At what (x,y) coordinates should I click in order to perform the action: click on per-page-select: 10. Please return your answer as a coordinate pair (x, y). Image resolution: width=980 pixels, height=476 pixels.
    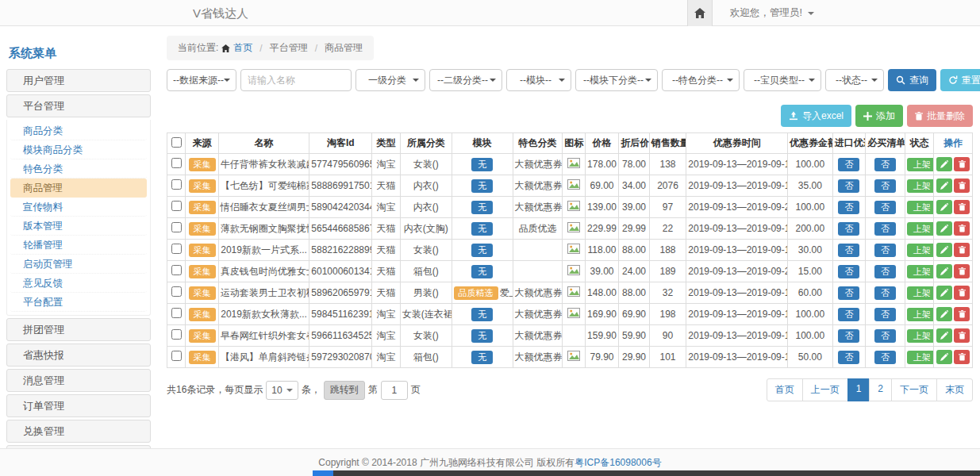
    Looking at the image, I should click on (282, 390).